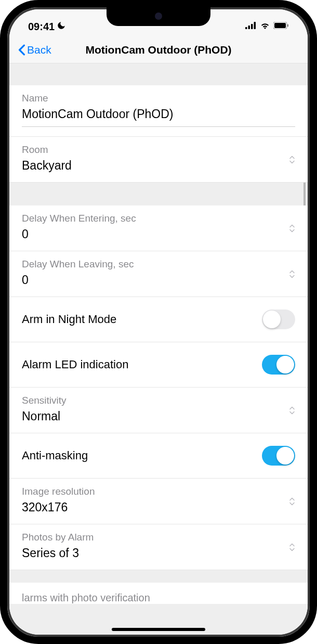  What do you see at coordinates (55, 456) in the screenshot?
I see `anti-masking-label: Anti-masking` at bounding box center [55, 456].